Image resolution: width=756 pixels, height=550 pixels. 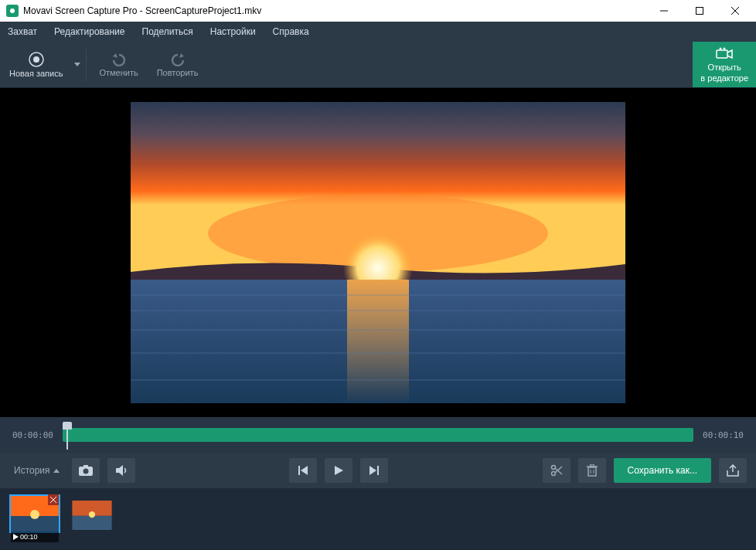 What do you see at coordinates (662, 470) in the screenshot?
I see `save-as-button: Сохранить как...` at bounding box center [662, 470].